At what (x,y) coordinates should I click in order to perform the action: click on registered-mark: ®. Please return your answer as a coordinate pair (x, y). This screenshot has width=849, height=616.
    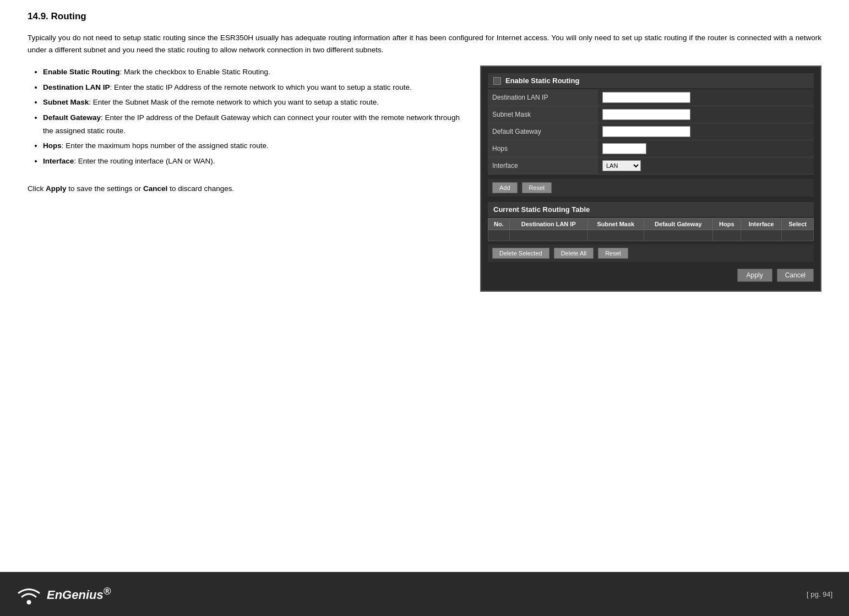
    Looking at the image, I should click on (107, 591).